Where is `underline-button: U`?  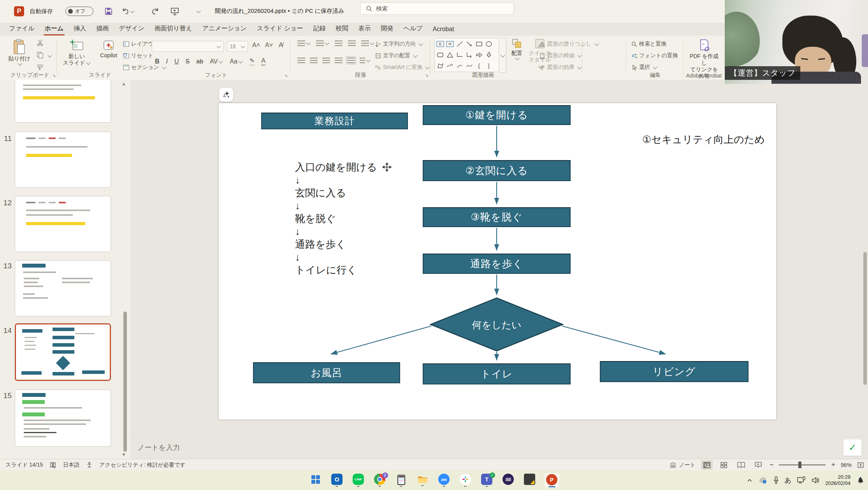
underline-button: U is located at coordinates (177, 62).